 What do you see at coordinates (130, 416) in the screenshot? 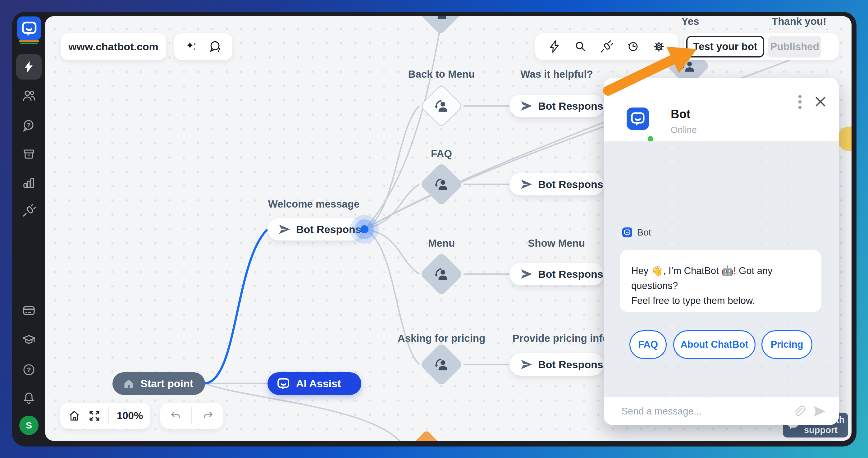
I see `zoom-level: 100%` at bounding box center [130, 416].